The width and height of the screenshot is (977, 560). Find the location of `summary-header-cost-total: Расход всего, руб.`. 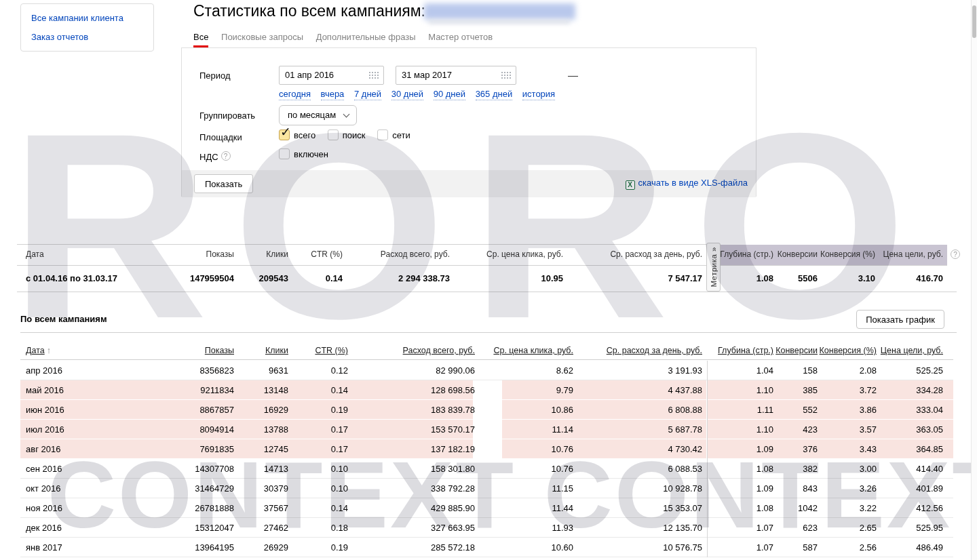

summary-header-cost-total: Расход всего, руб. is located at coordinates (415, 255).